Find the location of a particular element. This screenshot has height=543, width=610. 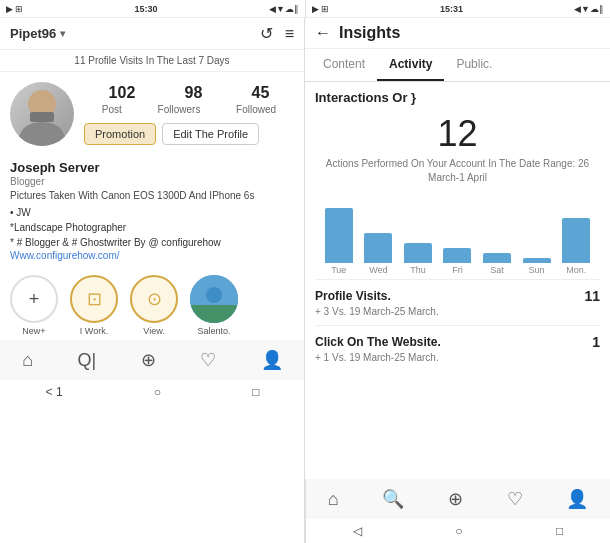

big-metric-number: 12 is located at coordinates (458, 134).